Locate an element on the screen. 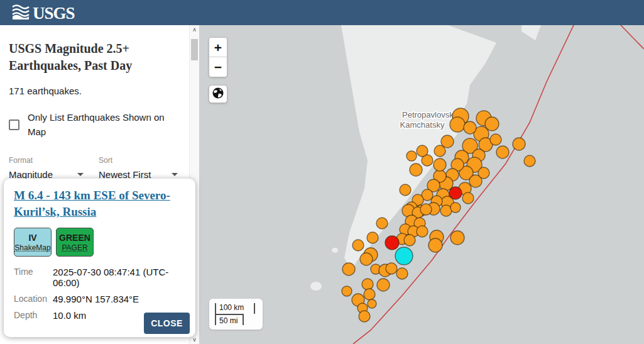 This screenshot has width=644, height=344. usgs-logo-text: USGS is located at coordinates (54, 14).